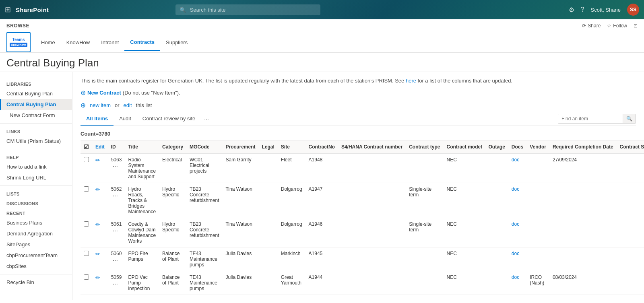 The width and height of the screenshot is (644, 303). Describe the element at coordinates (36, 178) in the screenshot. I see `sidebar-item-shrink-url: Shrink Long URL` at that location.